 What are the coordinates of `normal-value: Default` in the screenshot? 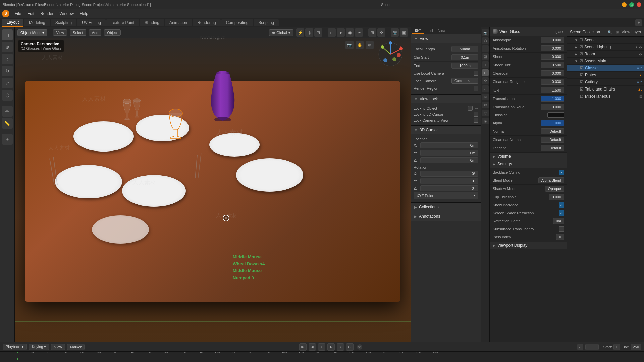 It's located at (552, 131).